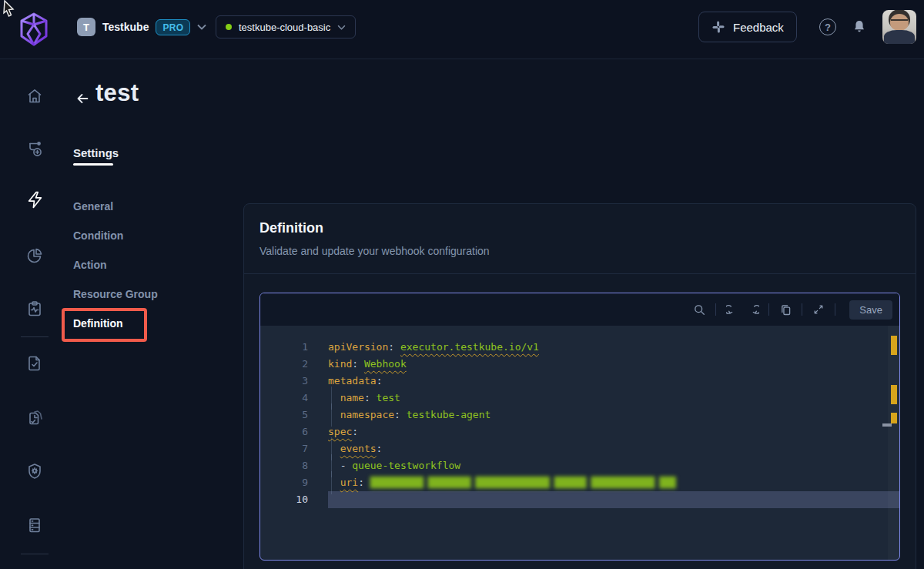 The image size is (924, 569). I want to click on expand-button, so click(819, 310).